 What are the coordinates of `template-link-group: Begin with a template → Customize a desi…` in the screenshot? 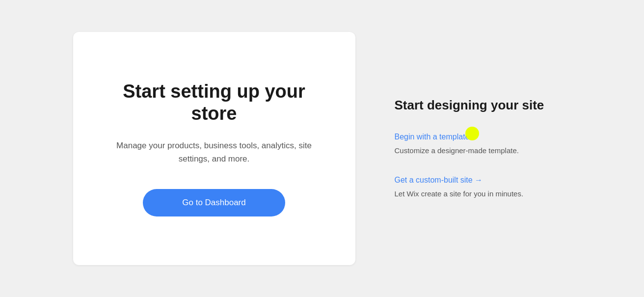 It's located at (483, 144).